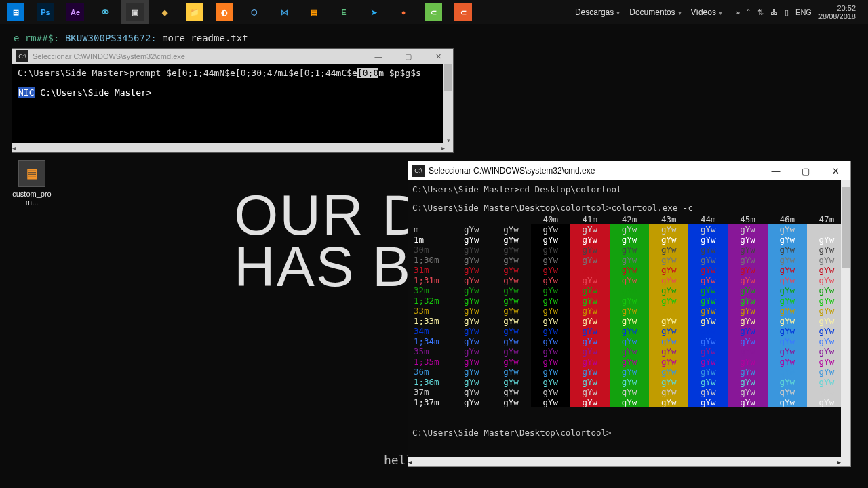 This screenshot has width=868, height=488. I want to click on tray-net-icon: 🖧, so click(774, 12).